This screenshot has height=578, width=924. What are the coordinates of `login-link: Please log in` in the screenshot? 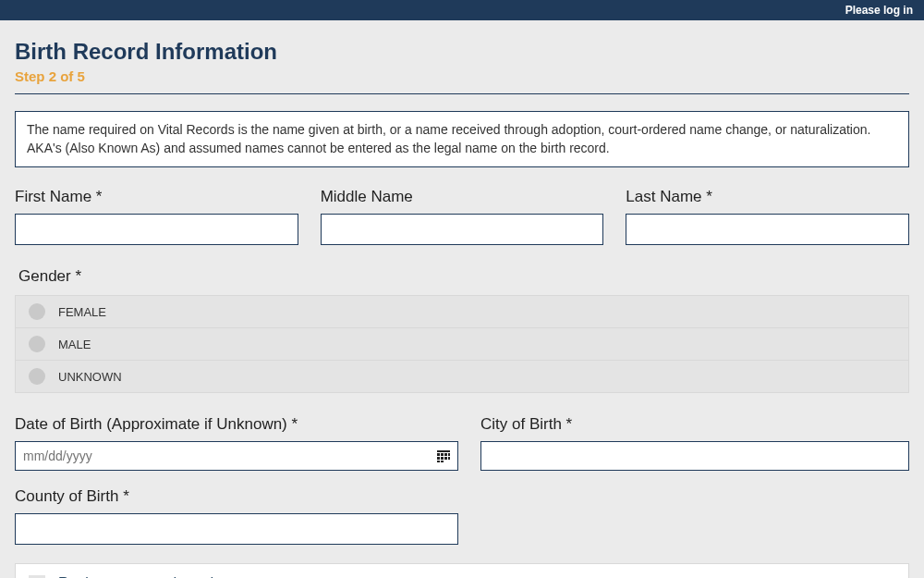 It's located at (880, 10).